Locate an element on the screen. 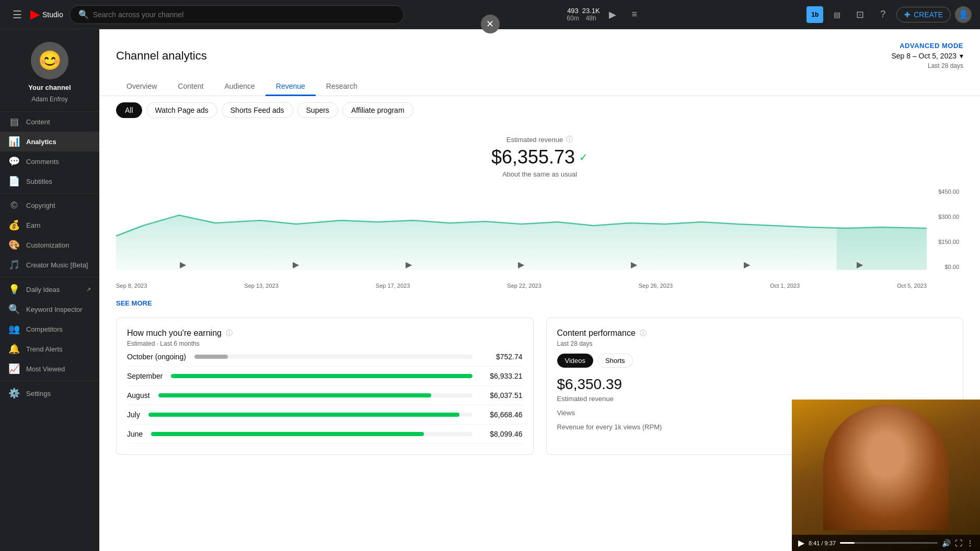 The image size is (980, 551). video-marker-3: ▶ is located at coordinates (409, 264).